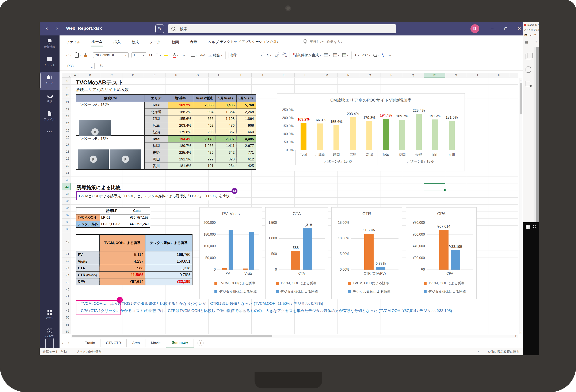 This screenshot has height=392, width=576. Describe the element at coordinates (282, 29) in the screenshot. I see `search-input: 検索` at that location.